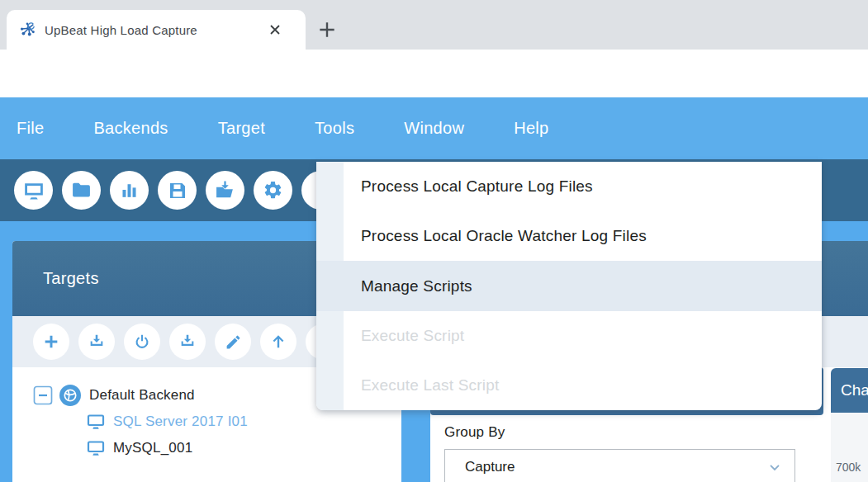  What do you see at coordinates (233, 342) in the screenshot?
I see `edit-pencil-icon` at bounding box center [233, 342].